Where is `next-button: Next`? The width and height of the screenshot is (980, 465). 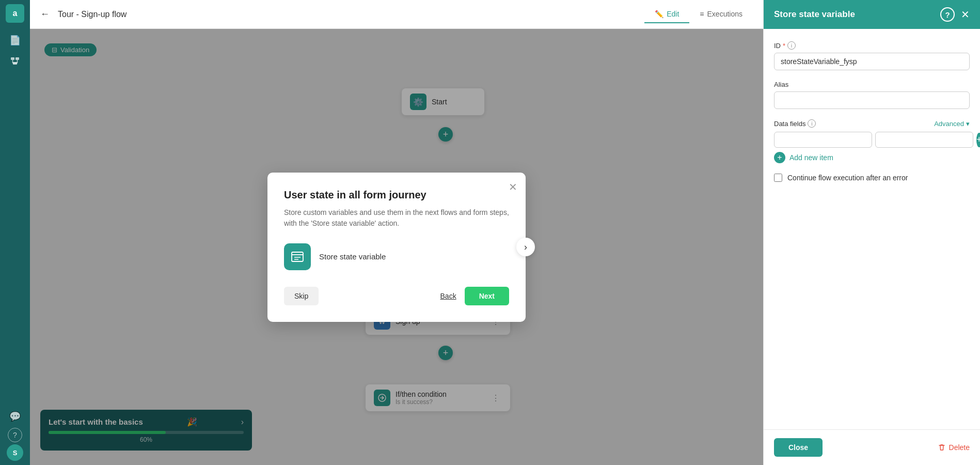 next-button: Next is located at coordinates (487, 296).